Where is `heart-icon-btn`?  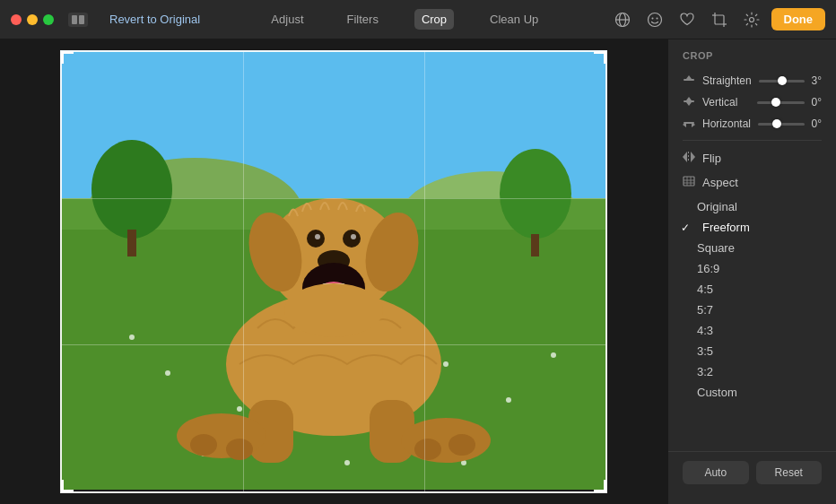 heart-icon-btn is located at coordinates (687, 20).